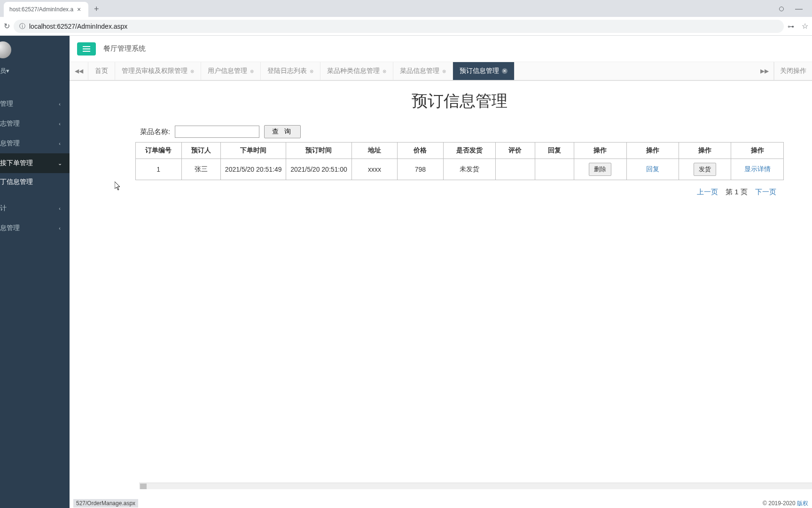 This screenshot has width=812, height=508. I want to click on sidebar-item-label: 计, so click(3, 208).